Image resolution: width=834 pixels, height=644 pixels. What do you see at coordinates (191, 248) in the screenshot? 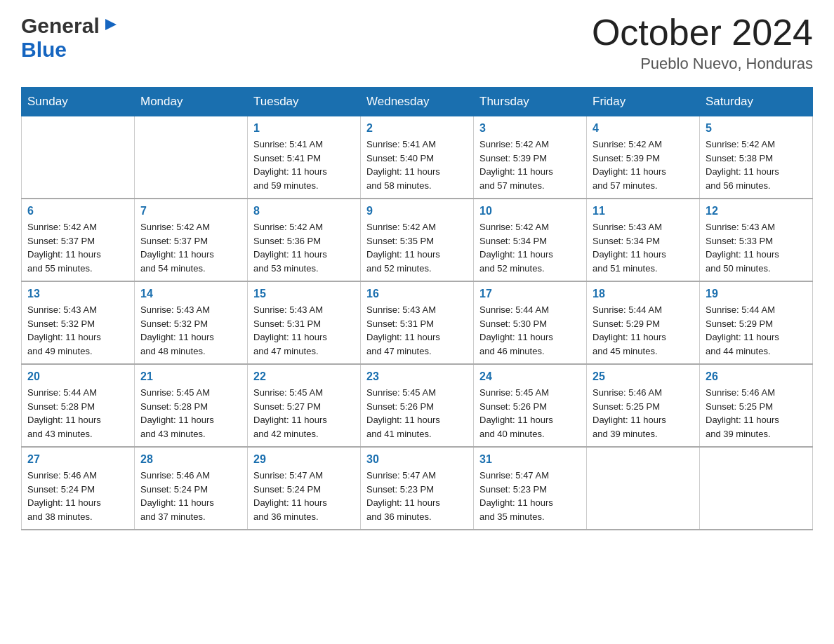
I see `day-info: Sunrise: 5:42 AMSunset: 5:37 PMDaylight:…` at bounding box center [191, 248].